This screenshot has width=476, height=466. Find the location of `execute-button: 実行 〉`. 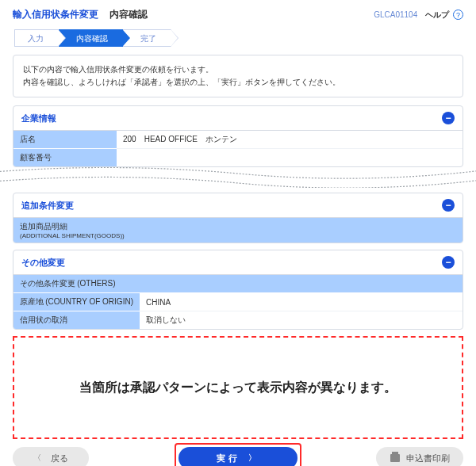

execute-button: 実行 〉 is located at coordinates (238, 456).